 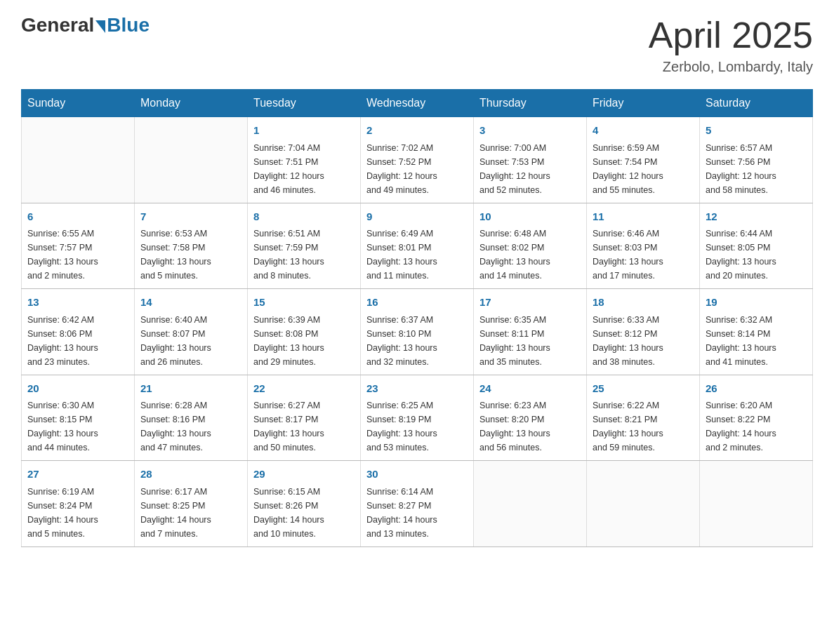 I want to click on day-number: 8, so click(x=304, y=217).